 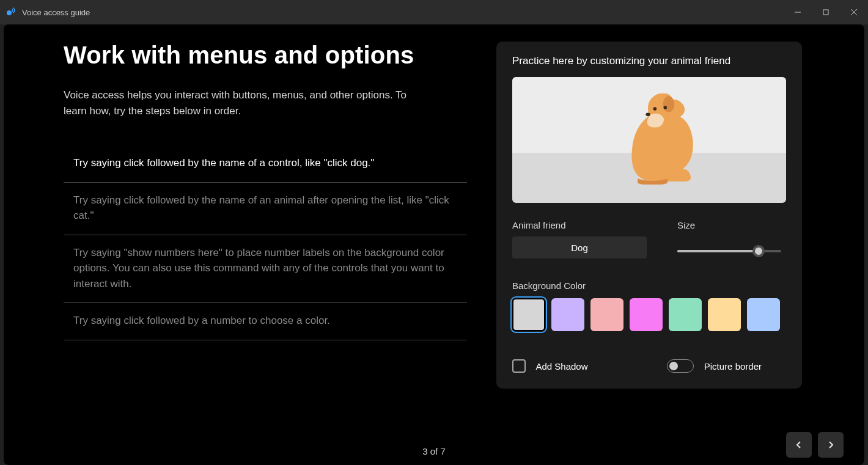 What do you see at coordinates (247, 103) in the screenshot?
I see `intro-text: Voice access helps you interact with but…` at bounding box center [247, 103].